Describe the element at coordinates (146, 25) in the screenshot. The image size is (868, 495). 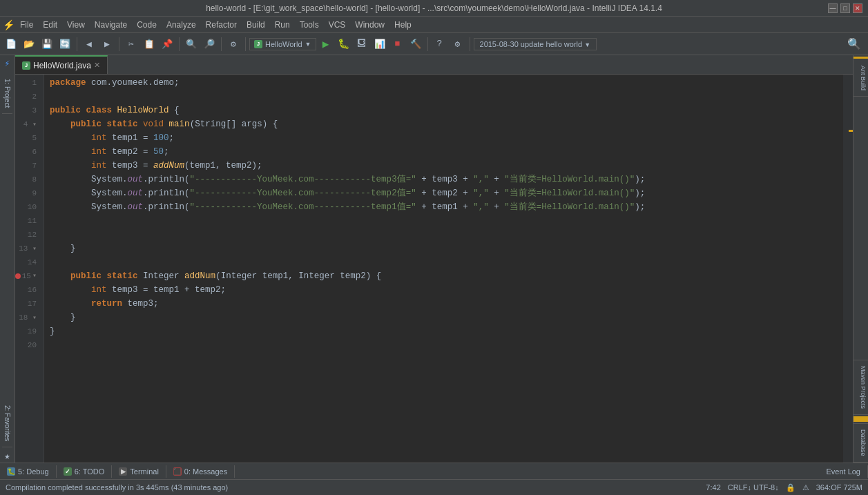
I see `menu-code: Code` at that location.